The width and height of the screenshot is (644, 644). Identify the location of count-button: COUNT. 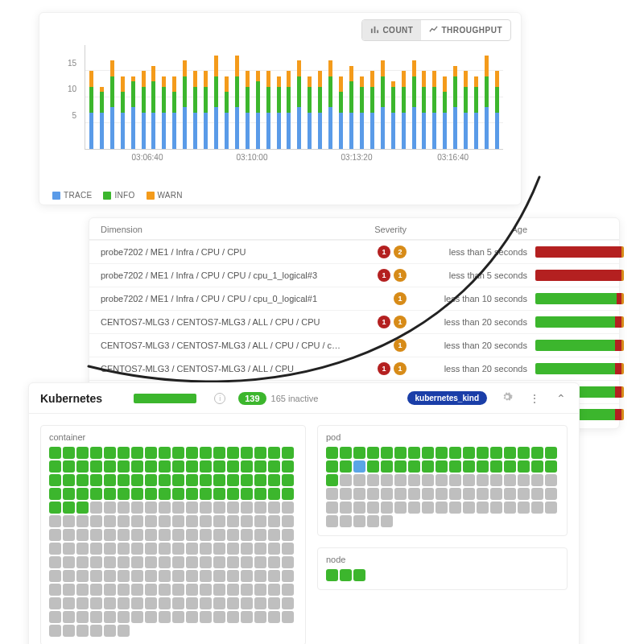
(391, 31).